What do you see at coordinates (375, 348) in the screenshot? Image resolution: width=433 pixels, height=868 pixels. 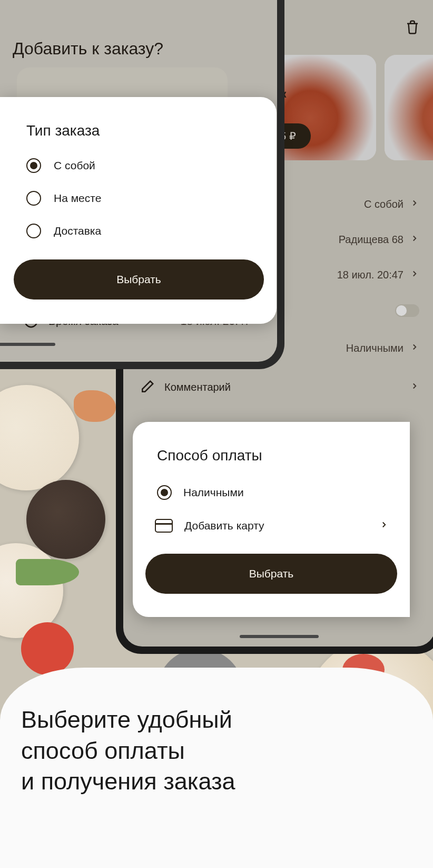 I see `row-value: Наличными` at bounding box center [375, 348].